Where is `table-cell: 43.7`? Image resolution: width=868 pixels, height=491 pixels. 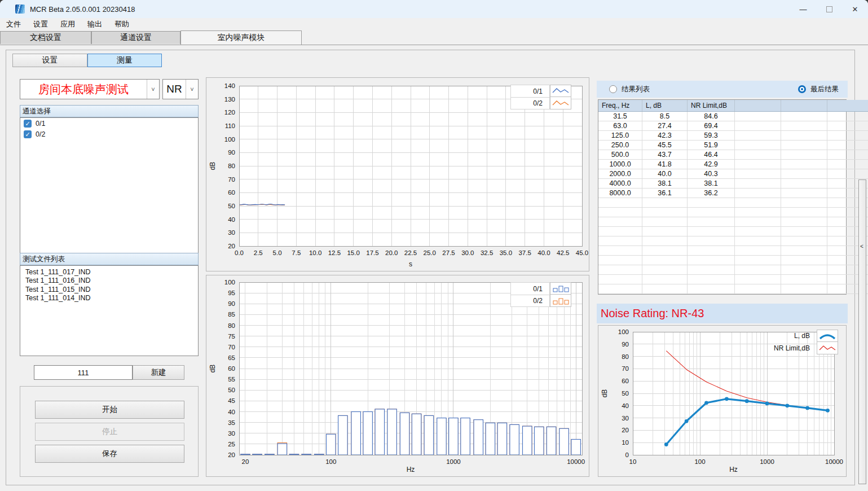 table-cell: 43.7 is located at coordinates (665, 155).